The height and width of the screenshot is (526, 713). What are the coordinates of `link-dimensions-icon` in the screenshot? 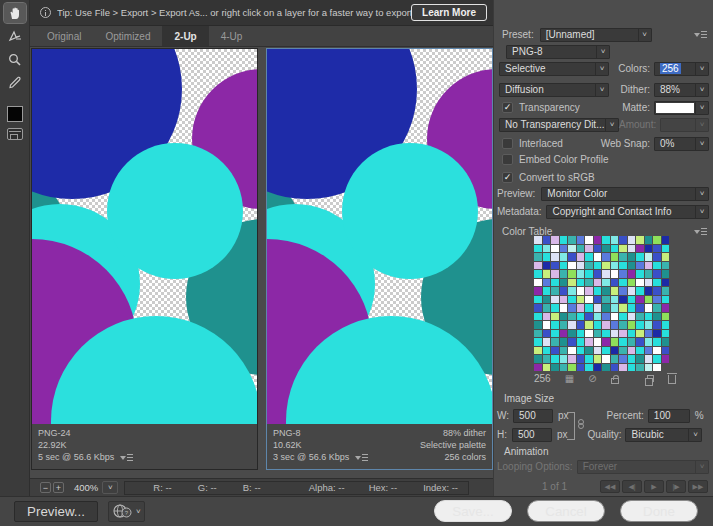 It's located at (581, 424).